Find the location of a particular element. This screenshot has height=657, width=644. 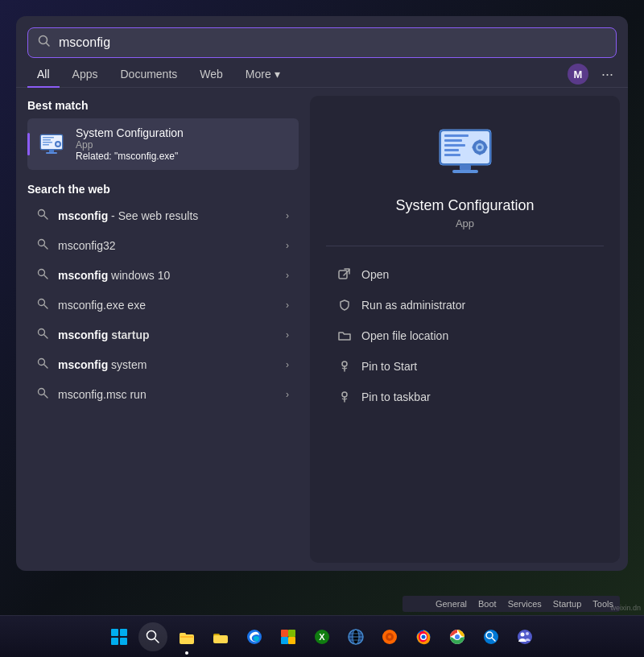

action-open: Open is located at coordinates (465, 275).